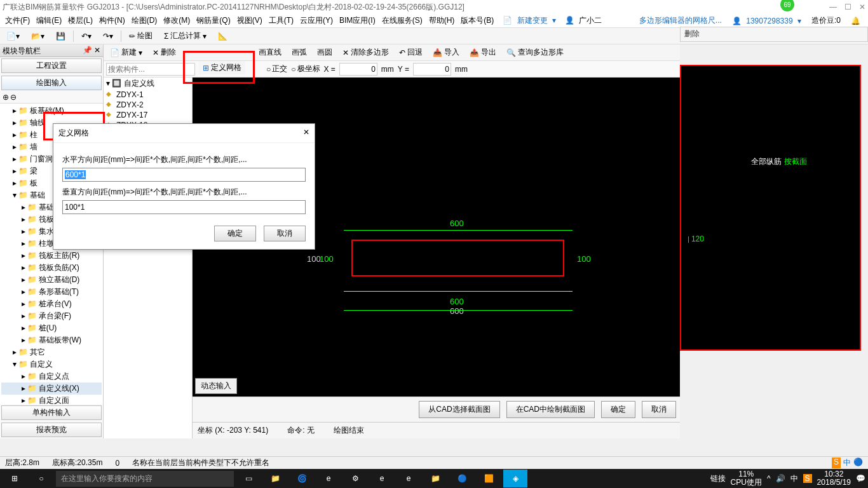  Describe the element at coordinates (848, 7) in the screenshot. I see `maximize-icon: ☐` at that location.